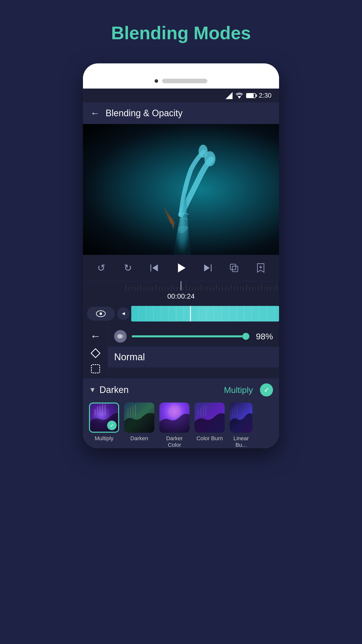 Image resolution: width=362 pixels, height=644 pixels. What do you see at coordinates (246, 336) in the screenshot?
I see `slider-thumb` at bounding box center [246, 336].